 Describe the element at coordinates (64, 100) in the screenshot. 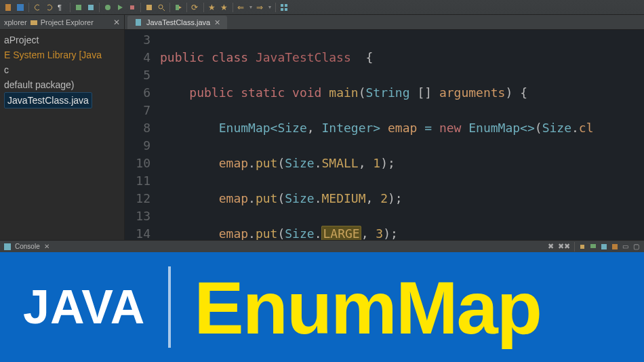

I see `tree-item-file: JavaTestClass.java` at that location.